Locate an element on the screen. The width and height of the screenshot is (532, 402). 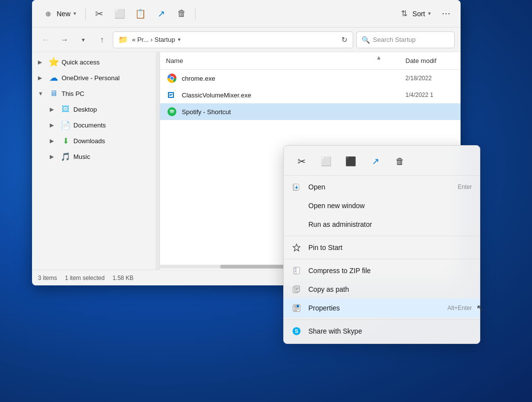
sidebar-scrollbar is located at coordinates (158, 161).